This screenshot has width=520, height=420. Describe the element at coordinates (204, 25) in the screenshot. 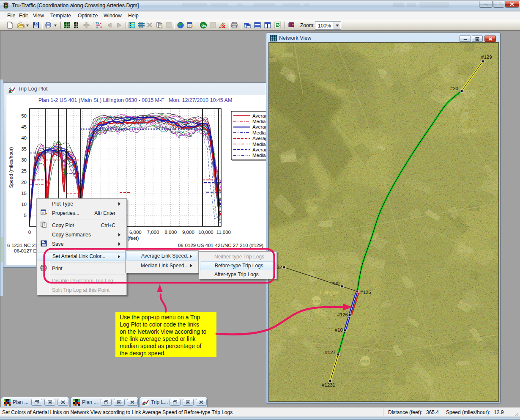

I see `svg-text: Go` at that location.